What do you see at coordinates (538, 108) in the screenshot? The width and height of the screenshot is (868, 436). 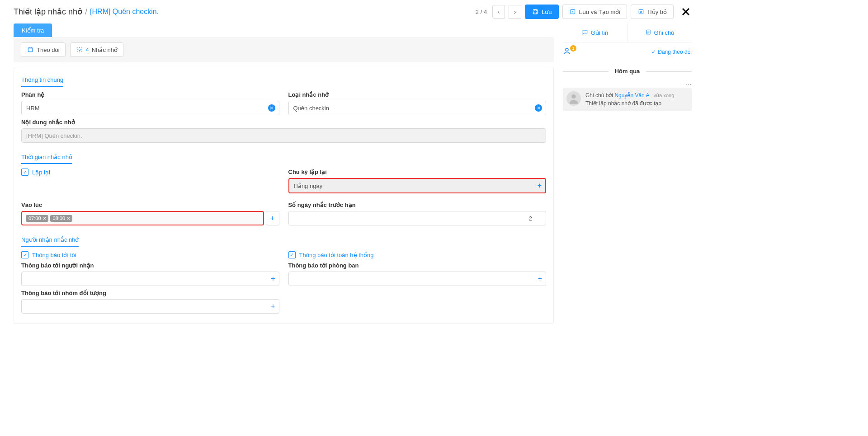 I see `clear-reminder-type-button: ✕` at bounding box center [538, 108].